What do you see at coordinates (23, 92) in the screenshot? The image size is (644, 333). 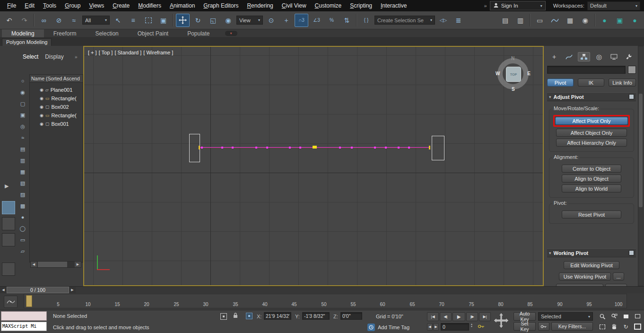 I see `explorer-filter-icon: ◉` at bounding box center [23, 92].